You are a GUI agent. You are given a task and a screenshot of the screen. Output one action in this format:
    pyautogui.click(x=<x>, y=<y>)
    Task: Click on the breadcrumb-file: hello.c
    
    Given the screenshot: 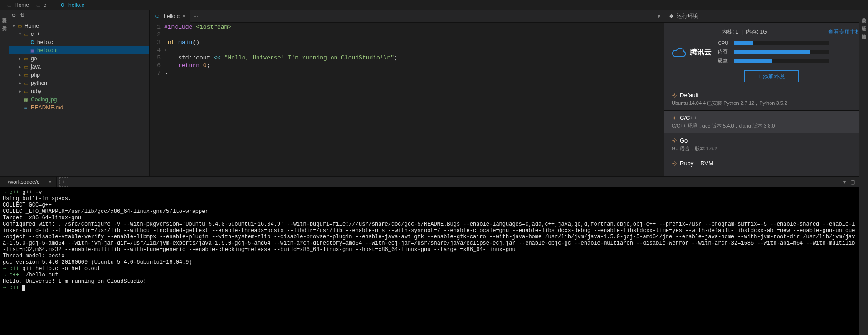 What is the action you would take?
    pyautogui.click(x=72, y=5)
    